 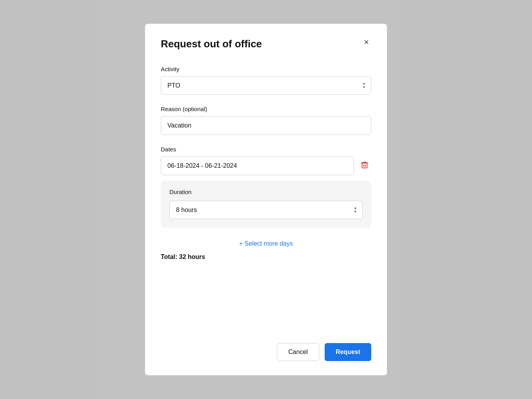 I want to click on duration-box: Duration 8 hours 4 hours 2 hours 1 hour …, so click(x=266, y=204).